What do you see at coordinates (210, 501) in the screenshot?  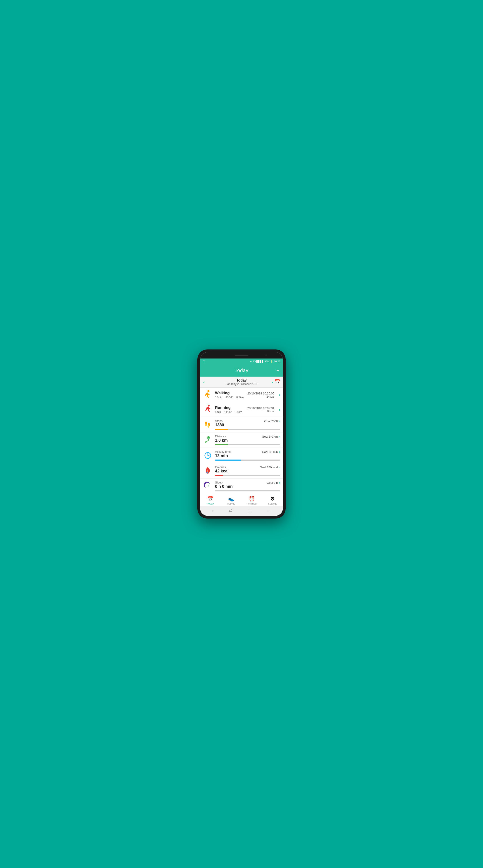 I see `nav-today: 📅 Today` at bounding box center [210, 501].